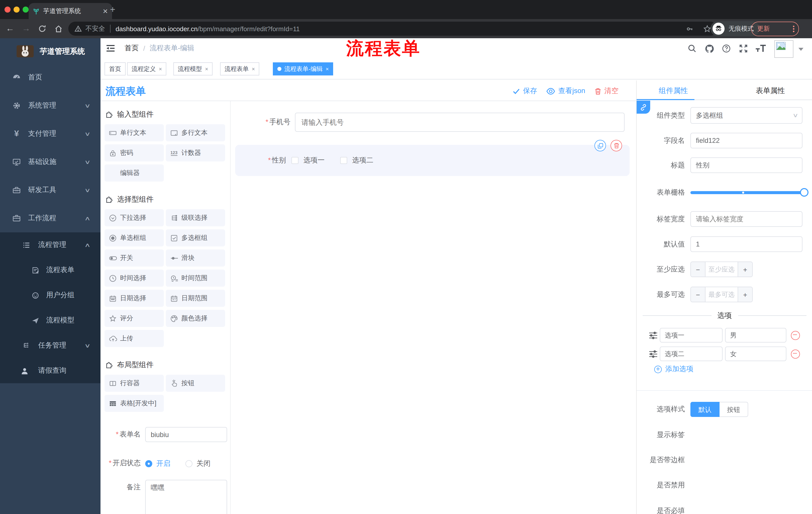 The image size is (812, 514). I want to click on sidebar-item-home: 首页, so click(50, 78).